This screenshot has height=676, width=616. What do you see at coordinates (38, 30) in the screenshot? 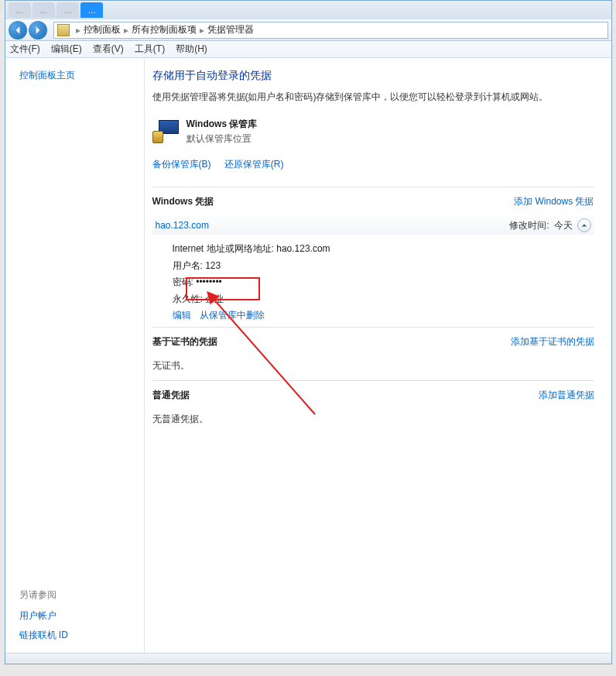
I see `arrow-right-icon` at bounding box center [38, 30].